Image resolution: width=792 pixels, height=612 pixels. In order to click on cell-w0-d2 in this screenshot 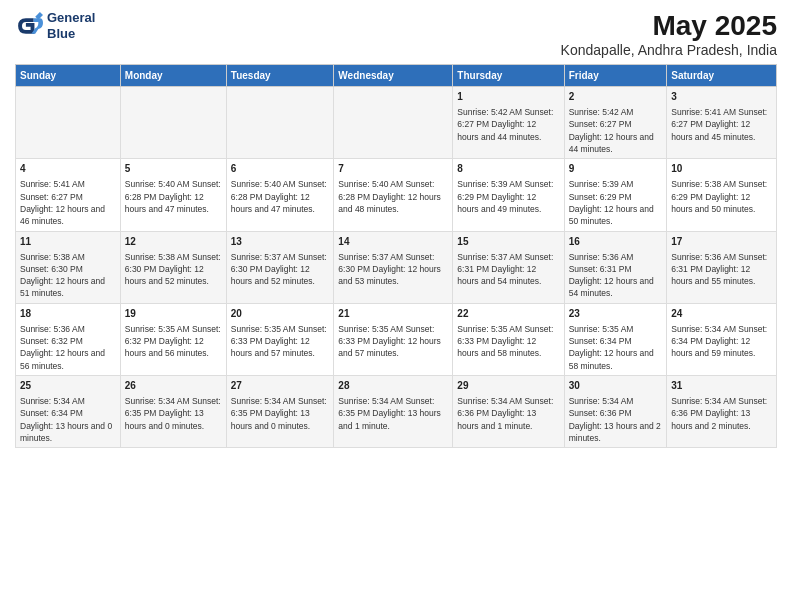, I will do `click(280, 123)`.